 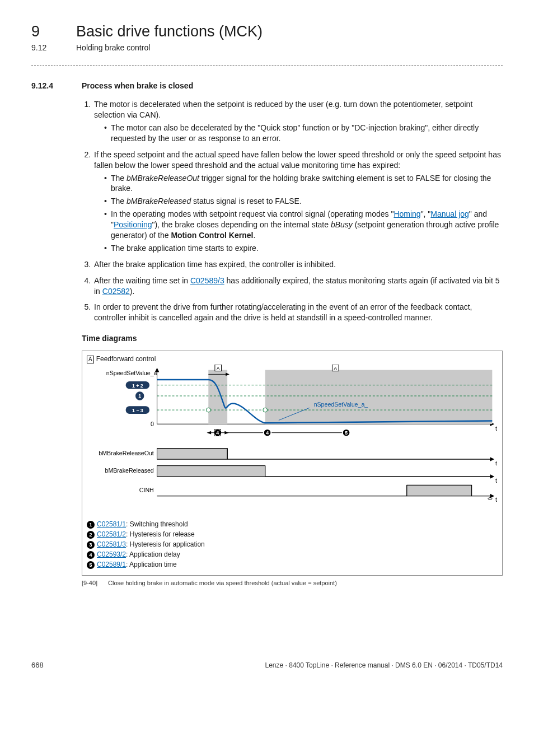 I want to click on svg-text: CINH, so click(x=147, y=490).